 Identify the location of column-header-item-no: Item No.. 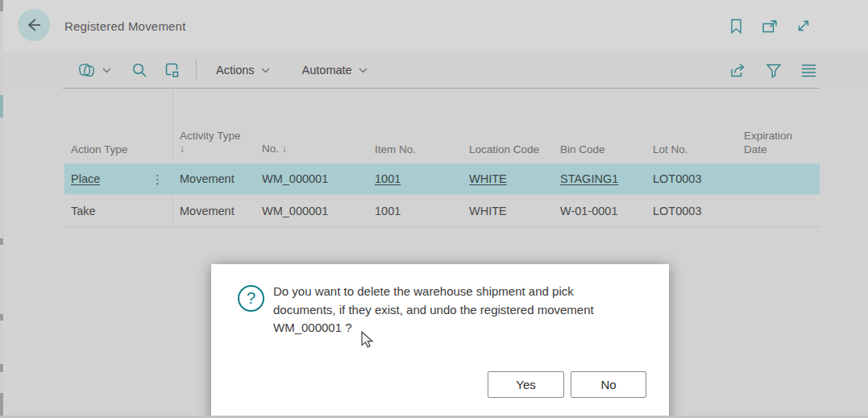
(416, 150).